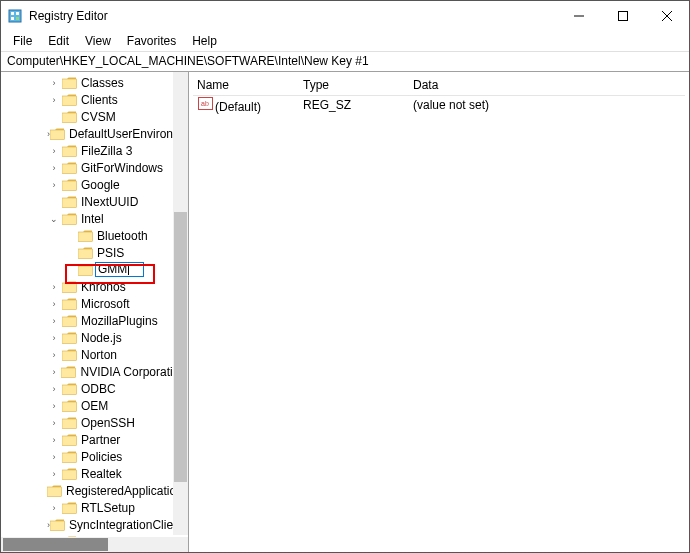  I want to click on tree-item: ›OpenSSH, so click(94, 422).